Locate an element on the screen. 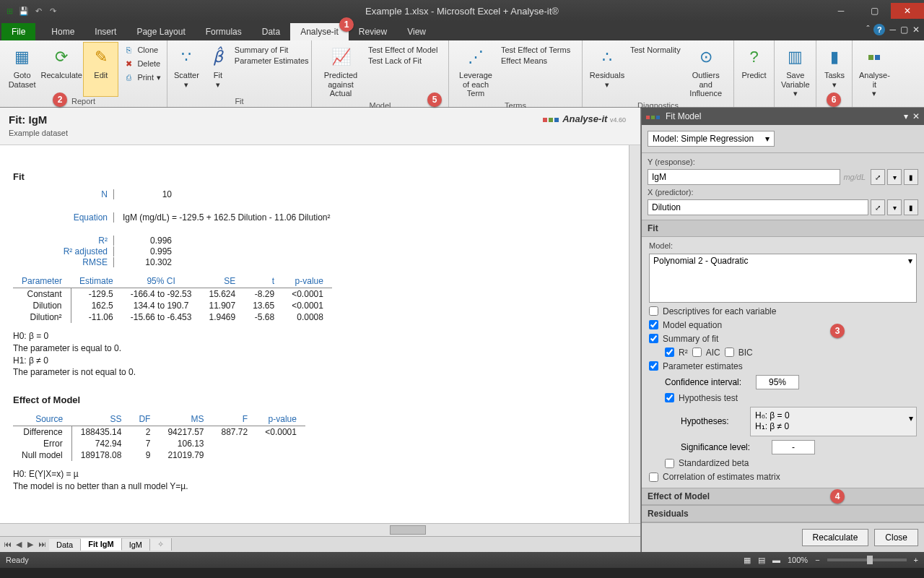 The width and height of the screenshot is (924, 578). view-break-icon: ▬ is located at coordinates (777, 560).